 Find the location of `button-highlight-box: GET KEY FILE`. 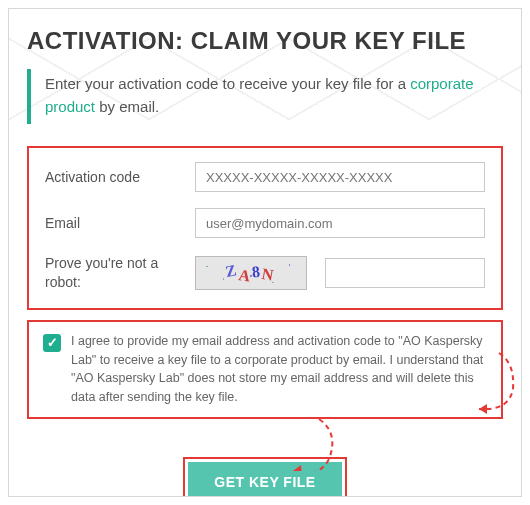

button-highlight-box: GET KEY FILE is located at coordinates (264, 477).